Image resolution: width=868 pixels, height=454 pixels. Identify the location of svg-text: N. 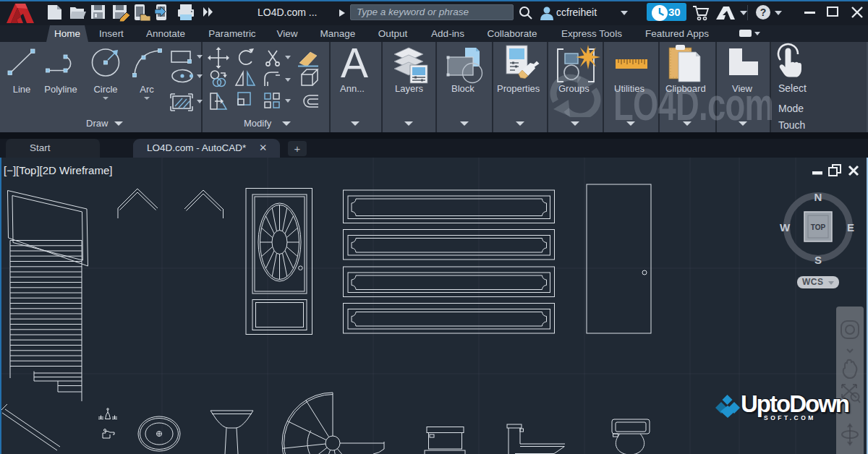
(819, 197).